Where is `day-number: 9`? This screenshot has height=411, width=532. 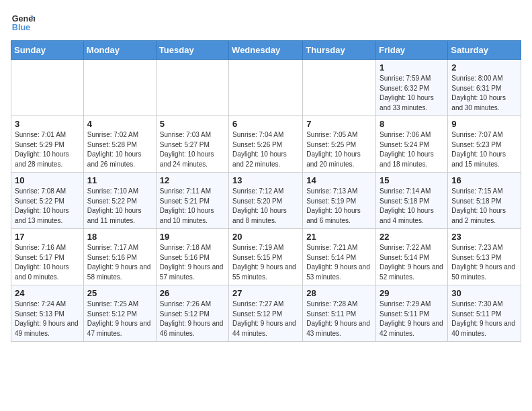 day-number: 9 is located at coordinates (484, 124).